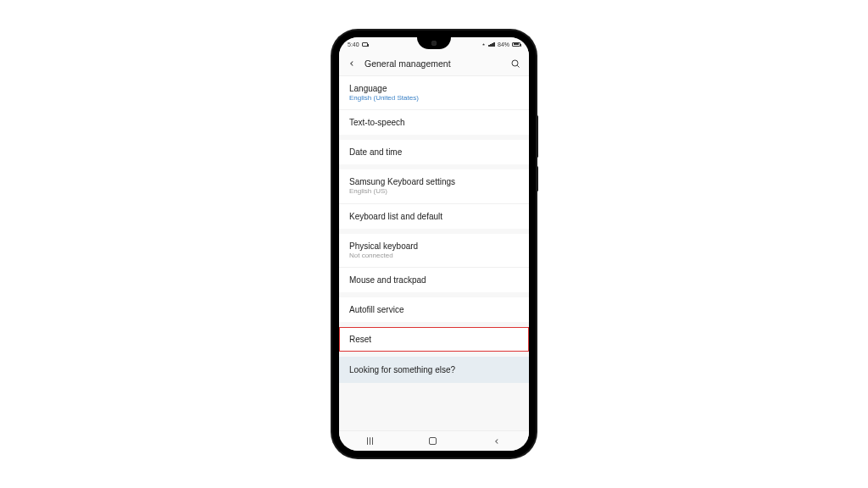 Image resolution: width=868 pixels, height=488 pixels. What do you see at coordinates (434, 198) in the screenshot?
I see `settings-group: Samsung Keyboard settings English (US) K…` at bounding box center [434, 198].